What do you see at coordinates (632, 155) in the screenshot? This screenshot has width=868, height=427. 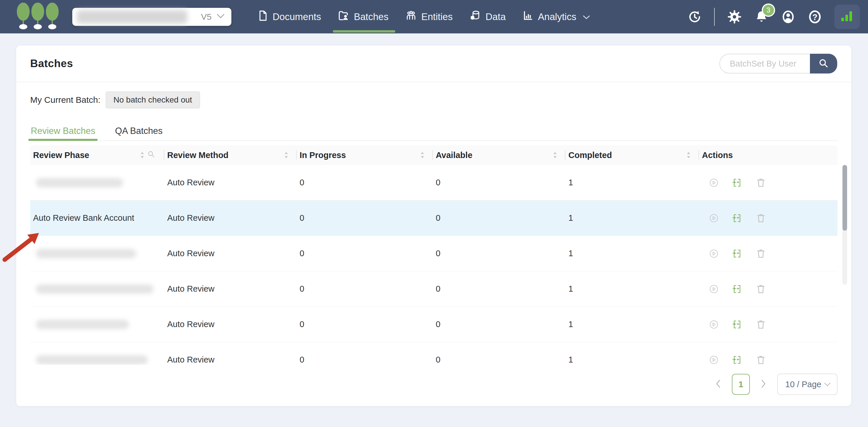 I see `column-header-completed: Completed` at bounding box center [632, 155].